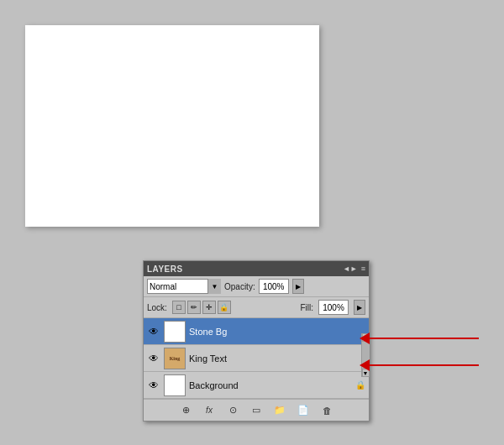 The image size is (504, 445). What do you see at coordinates (327, 411) in the screenshot?
I see `delete-layer-btn: 🗑` at bounding box center [327, 411].